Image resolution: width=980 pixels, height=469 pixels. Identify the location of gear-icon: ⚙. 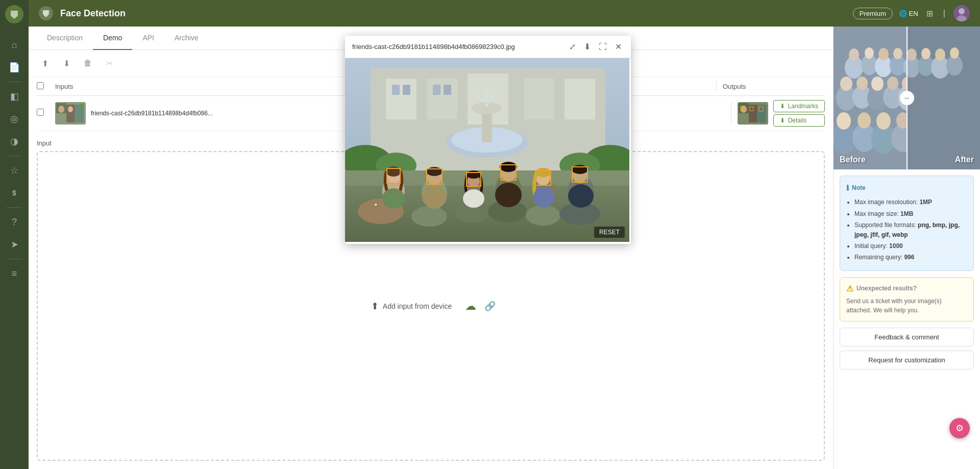
(960, 428).